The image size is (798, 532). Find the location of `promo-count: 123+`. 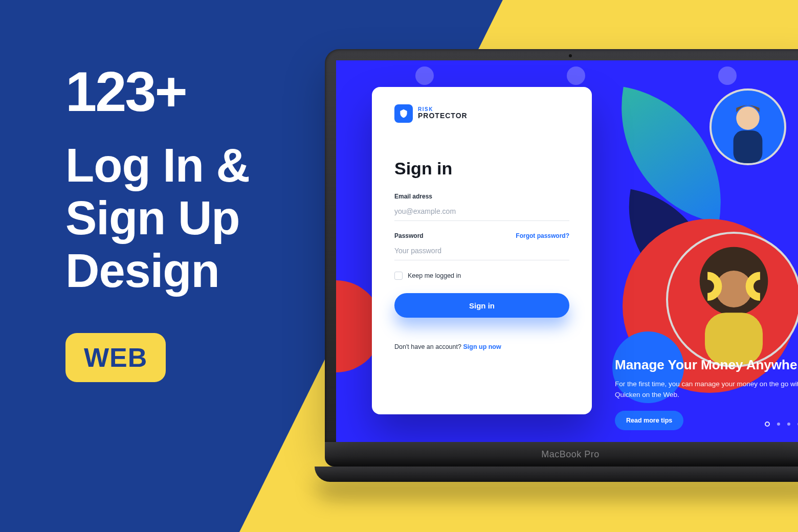

promo-count: 123+ is located at coordinates (158, 91).